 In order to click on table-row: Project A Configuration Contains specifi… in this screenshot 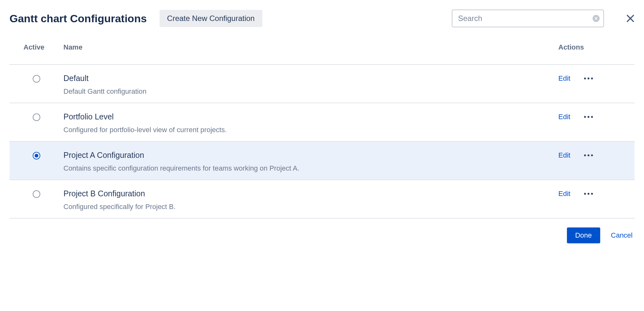, I will do `click(322, 161)`.